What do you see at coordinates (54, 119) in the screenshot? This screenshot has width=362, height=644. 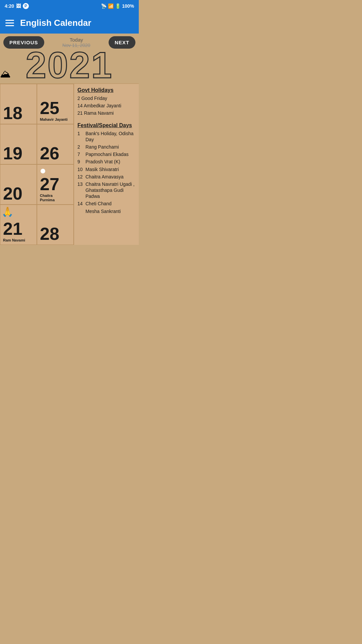 I see `event-25: Mahavir Jayanti` at bounding box center [54, 119].